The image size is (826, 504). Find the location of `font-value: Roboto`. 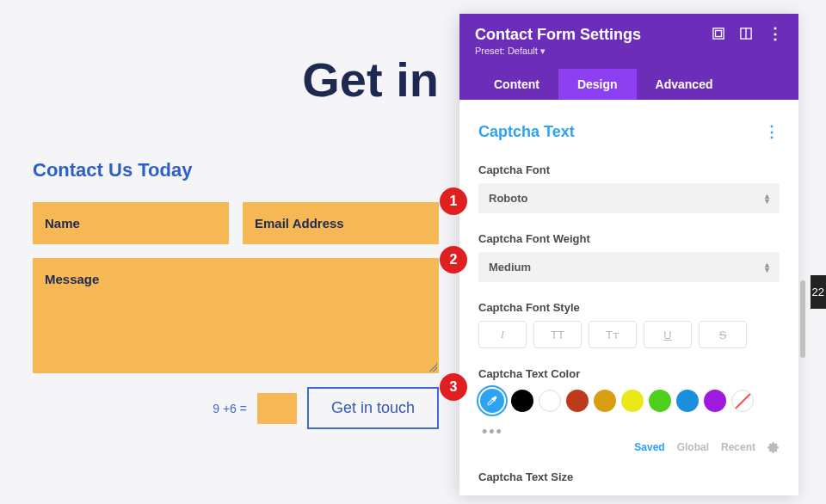

font-value: Roboto is located at coordinates (508, 198).